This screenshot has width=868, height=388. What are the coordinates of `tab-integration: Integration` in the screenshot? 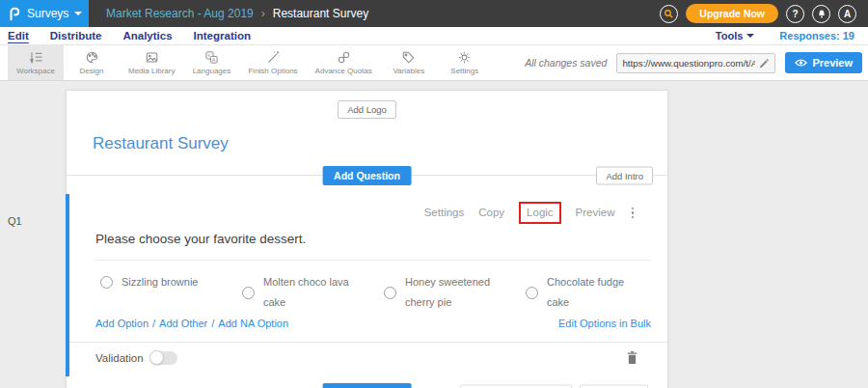 It's located at (222, 36).